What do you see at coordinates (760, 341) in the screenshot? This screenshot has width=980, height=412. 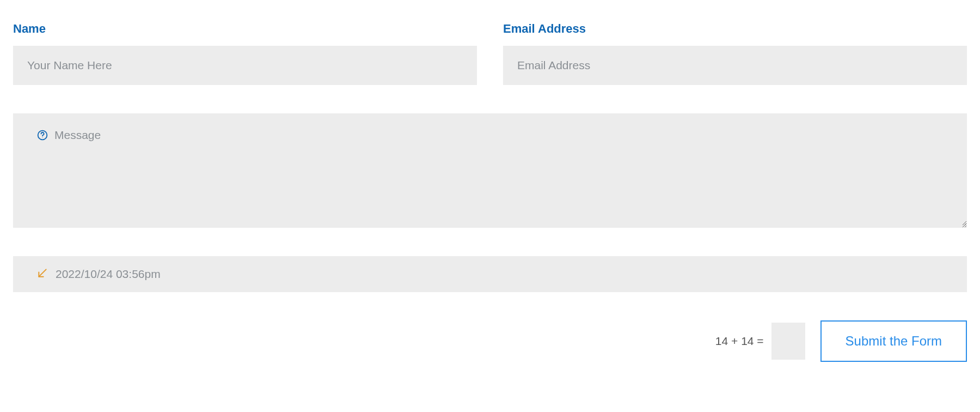 I see `captcha-group: 14 + 14 =` at bounding box center [760, 341].